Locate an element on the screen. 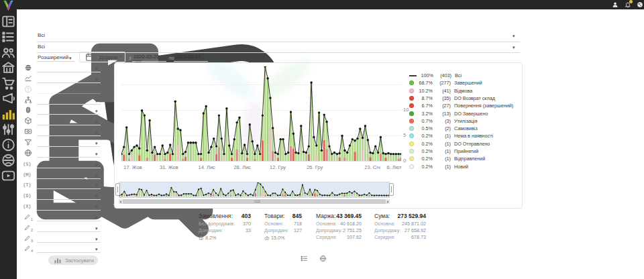 The height and width of the screenshot is (279, 644). legend-item: 0.2%(1)DO Отправлено is located at coordinates (449, 144).